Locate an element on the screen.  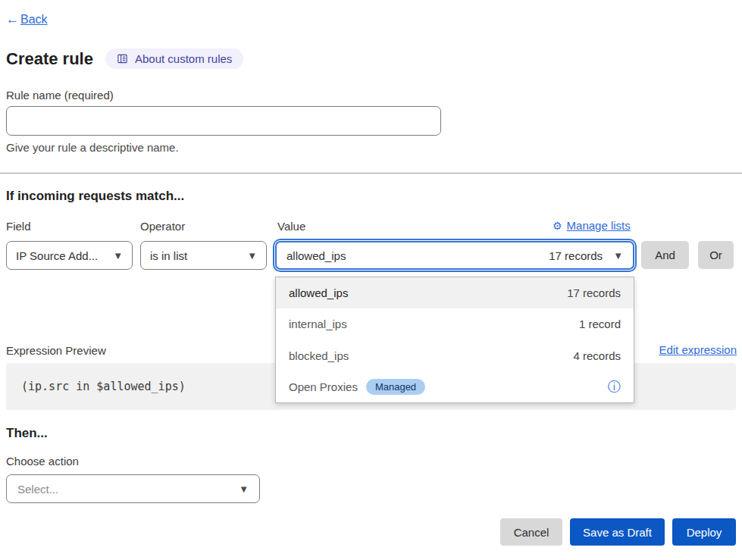
field-column-label: Field is located at coordinates (18, 226).